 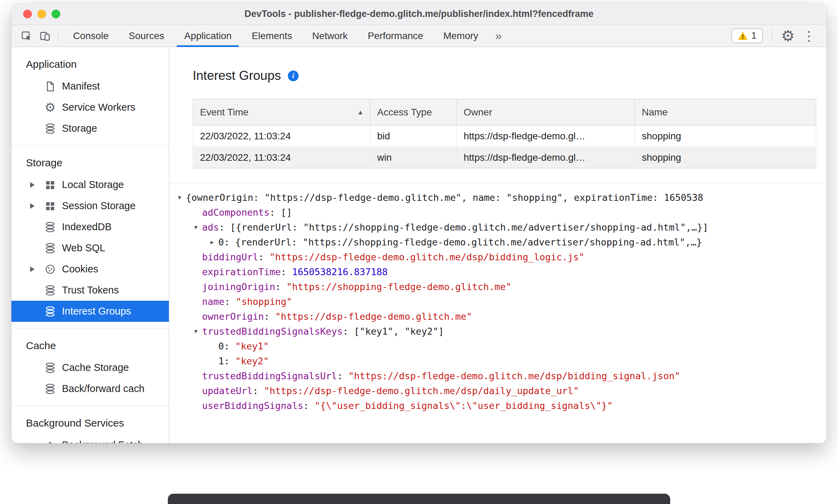 What do you see at coordinates (427, 257) in the screenshot?
I see `json-token-string: "https://dsp-fledge-demo.glitch.me/dsp/b…` at bounding box center [427, 257].